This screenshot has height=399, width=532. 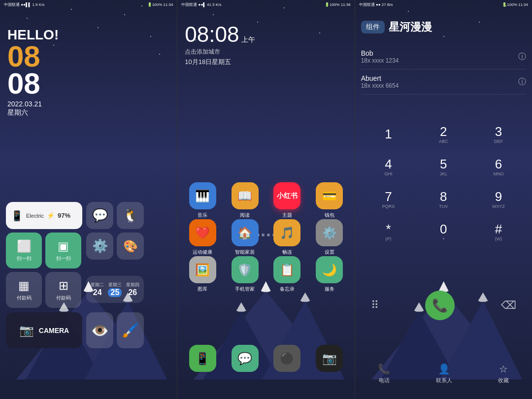 What do you see at coordinates (503, 369) in the screenshot?
I see `nav-favorites-icon: ☆` at bounding box center [503, 369].